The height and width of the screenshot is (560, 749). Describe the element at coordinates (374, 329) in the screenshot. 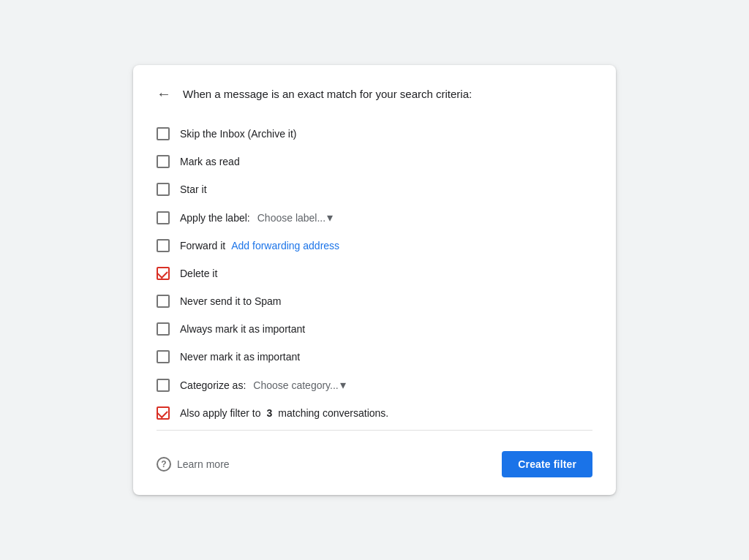

I see `option-always-important: Always mark it as important` at that location.